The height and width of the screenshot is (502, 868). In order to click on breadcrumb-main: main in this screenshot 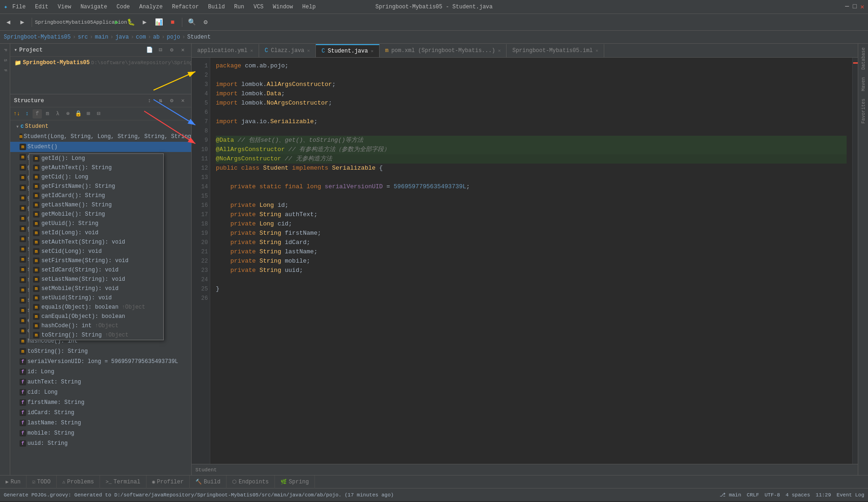, I will do `click(101, 37)`.